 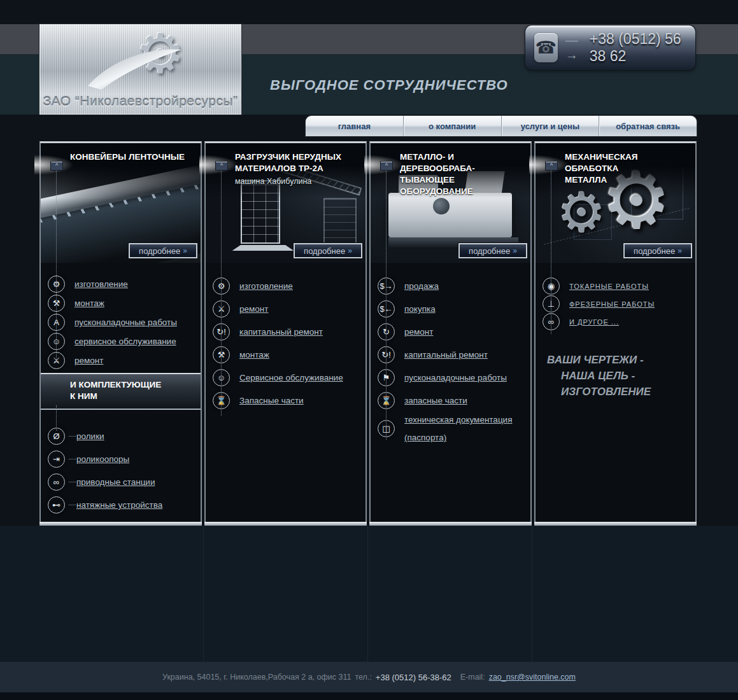 What do you see at coordinates (612, 304) in the screenshot?
I see `milling-link: ФРЕЗЕРНЫЕ РАБОТЫ` at bounding box center [612, 304].